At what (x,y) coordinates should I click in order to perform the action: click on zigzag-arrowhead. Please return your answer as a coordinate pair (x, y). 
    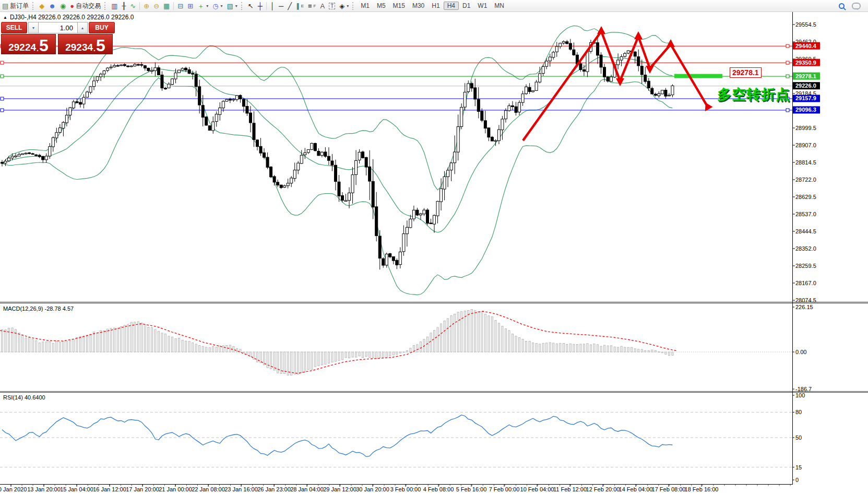
    Looking at the image, I should click on (707, 108).